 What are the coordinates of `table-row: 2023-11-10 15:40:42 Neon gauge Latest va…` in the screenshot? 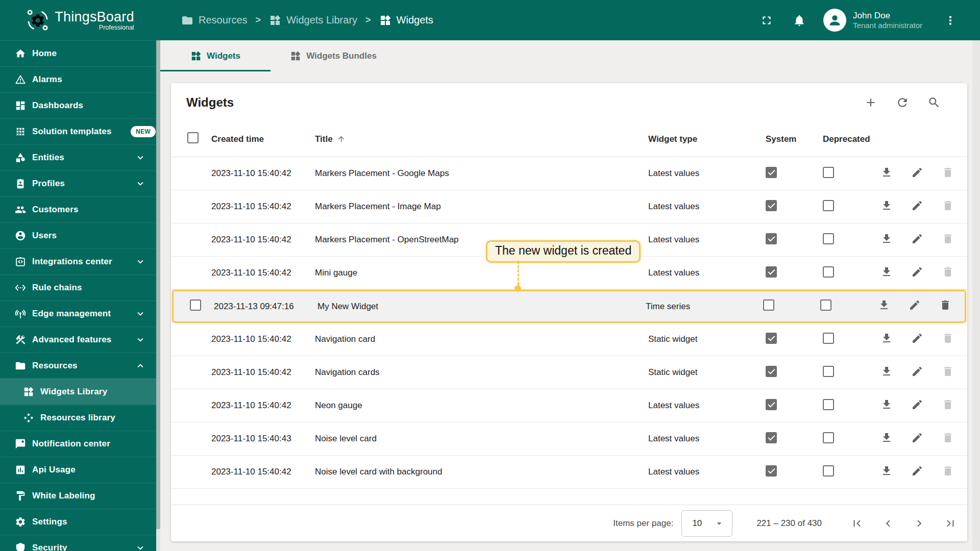 It's located at (569, 406).